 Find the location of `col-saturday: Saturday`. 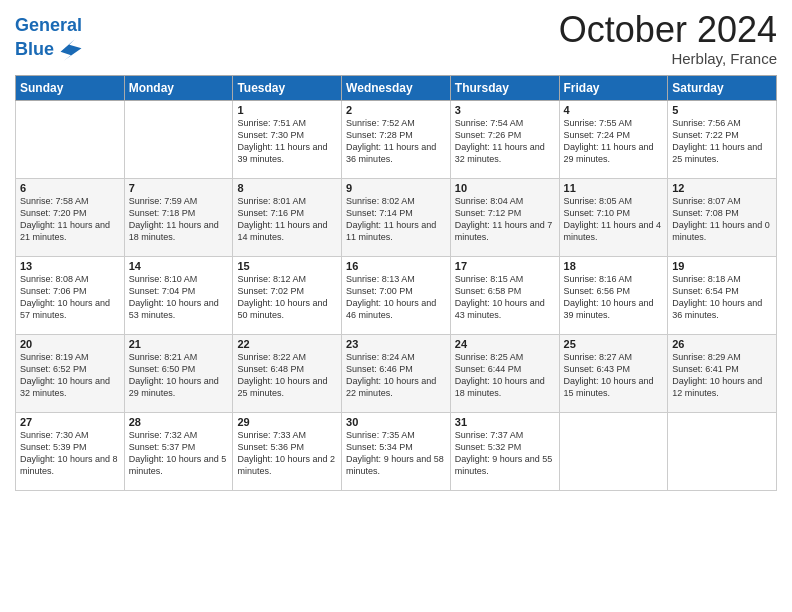

col-saturday: Saturday is located at coordinates (722, 88).